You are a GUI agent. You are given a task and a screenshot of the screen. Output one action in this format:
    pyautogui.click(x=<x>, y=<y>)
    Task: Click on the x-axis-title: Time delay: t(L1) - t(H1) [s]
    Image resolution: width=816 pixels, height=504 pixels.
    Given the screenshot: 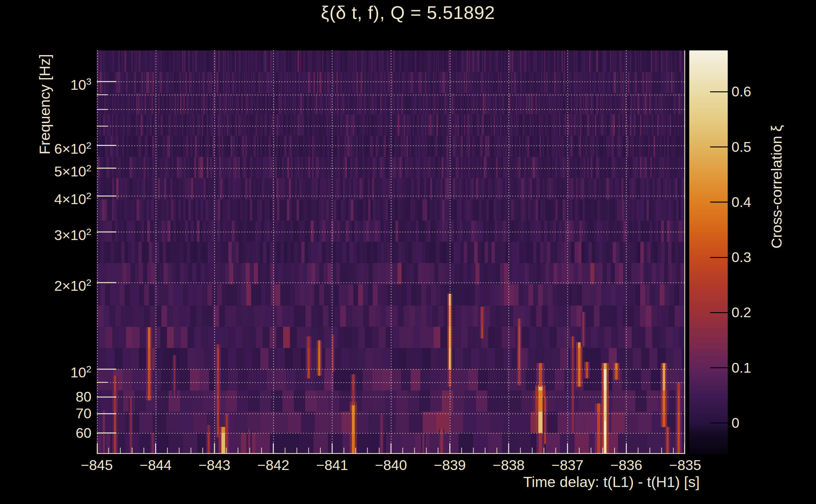 What is the action you would take?
    pyautogui.click(x=398, y=482)
    